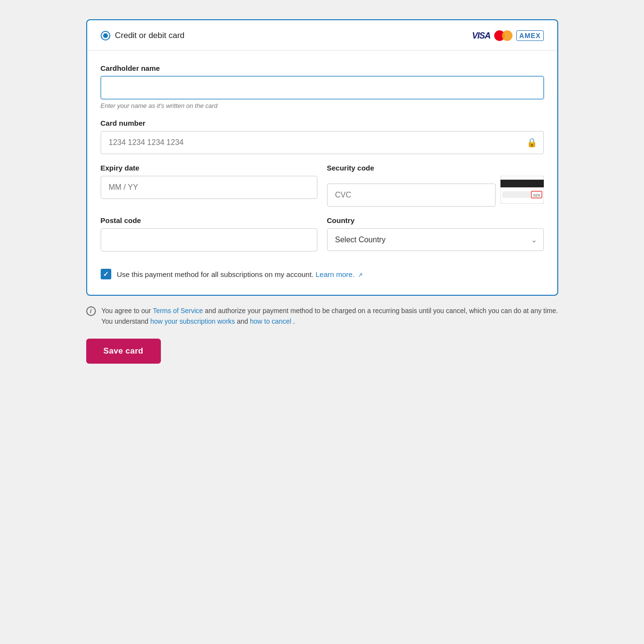 The width and height of the screenshot is (644, 644). Describe the element at coordinates (178, 311) in the screenshot. I see `terms-of-service-label: Terms of Service` at that location.